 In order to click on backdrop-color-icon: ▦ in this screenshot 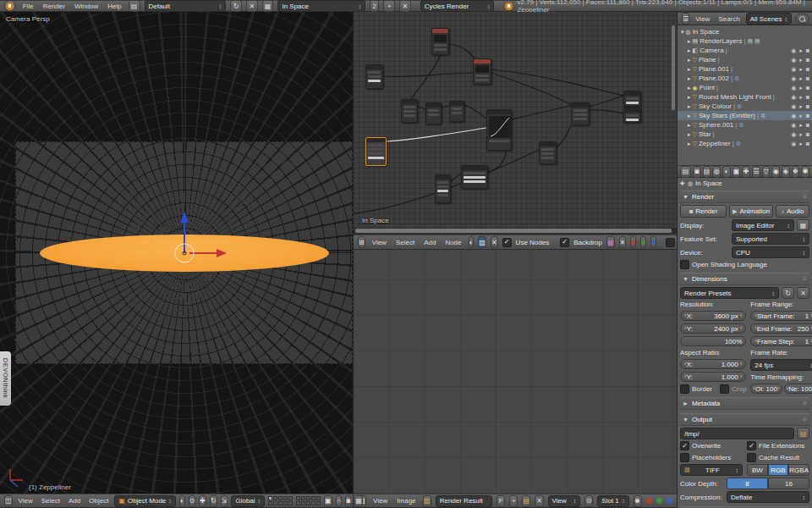, I will do `click(611, 242)`.